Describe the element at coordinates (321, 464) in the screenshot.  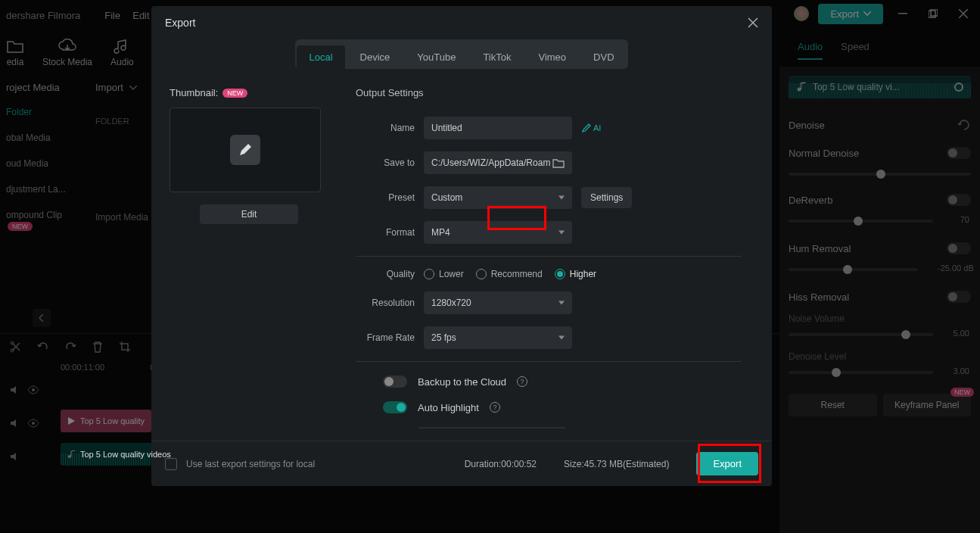
I see `use-last-settings-label: Use last export settings for local` at that location.